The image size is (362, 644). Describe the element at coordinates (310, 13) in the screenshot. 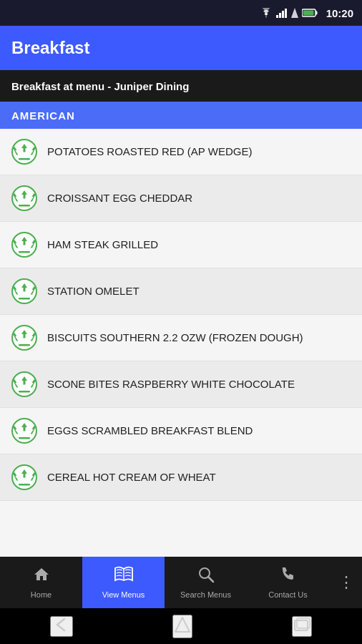

I see `battery-icon` at that location.